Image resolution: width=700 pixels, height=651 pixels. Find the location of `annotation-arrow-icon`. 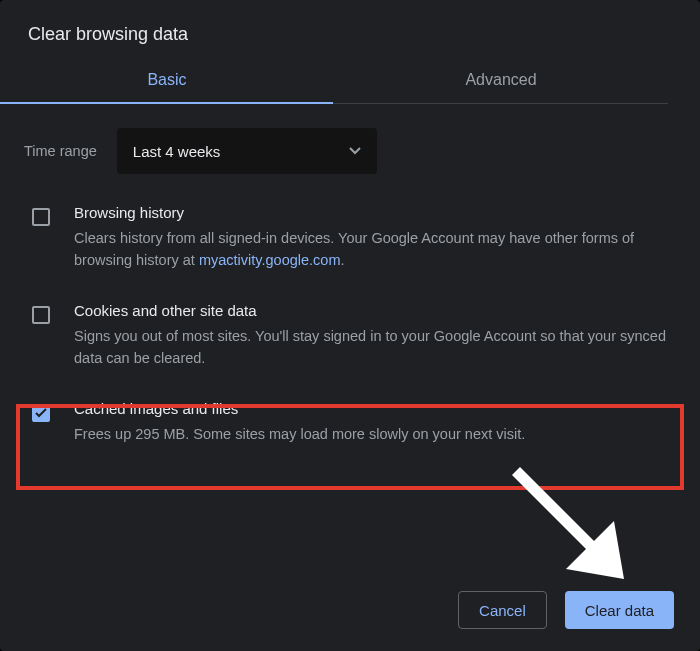

annotation-arrow-icon is located at coordinates (566, 525).